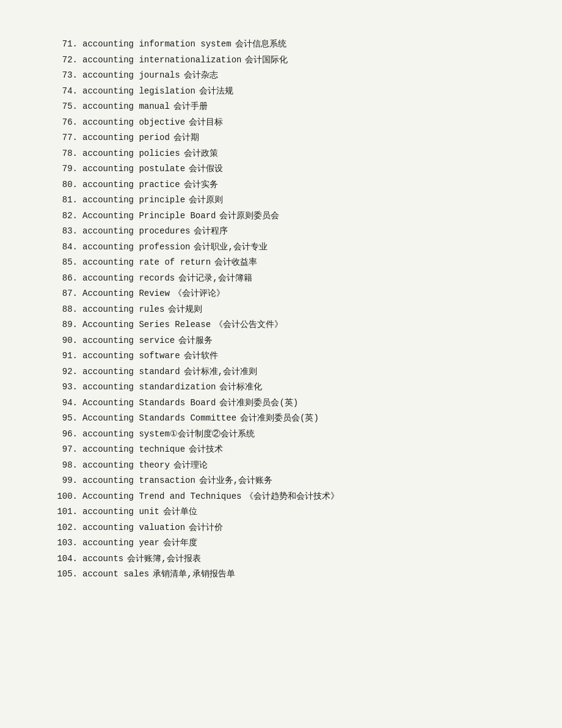  Describe the element at coordinates (66, 341) in the screenshot. I see `entry-number: 90.` at that location.